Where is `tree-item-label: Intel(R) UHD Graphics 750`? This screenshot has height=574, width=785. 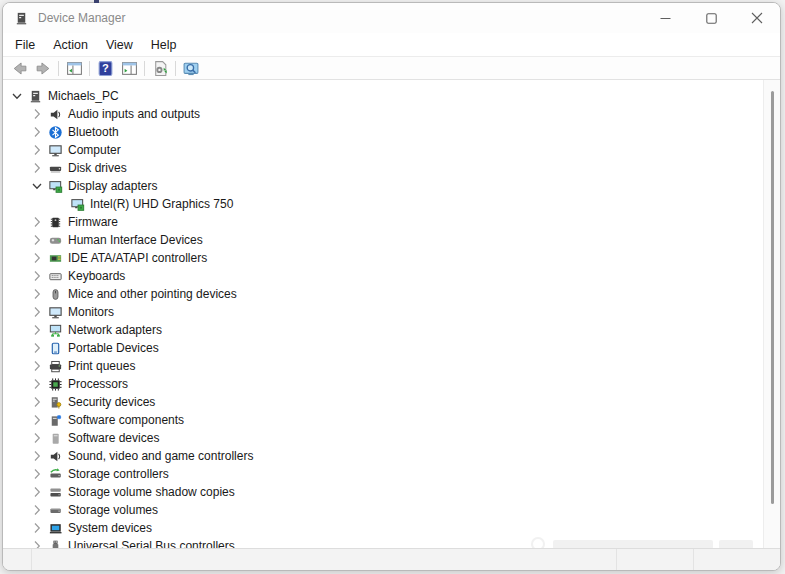
tree-item-label: Intel(R) UHD Graphics 750 is located at coordinates (162, 204).